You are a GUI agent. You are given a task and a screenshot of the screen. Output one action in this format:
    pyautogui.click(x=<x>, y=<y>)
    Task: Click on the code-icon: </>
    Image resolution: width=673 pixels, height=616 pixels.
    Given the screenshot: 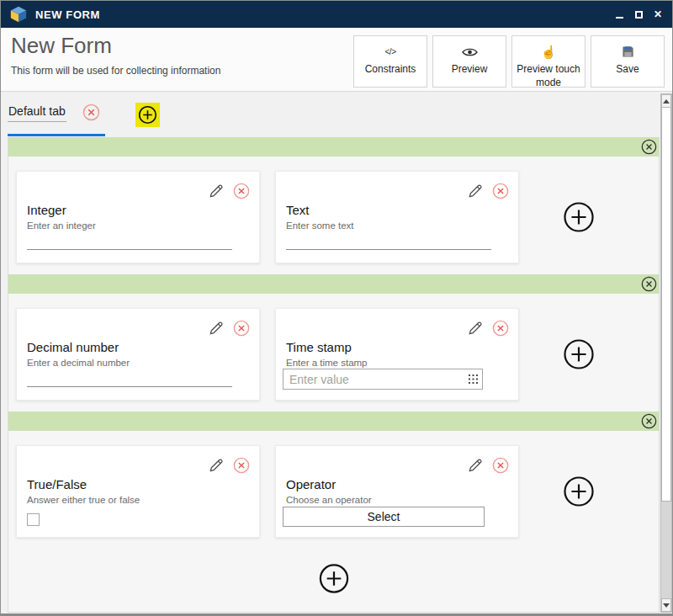 What is the action you would take?
    pyautogui.click(x=390, y=52)
    